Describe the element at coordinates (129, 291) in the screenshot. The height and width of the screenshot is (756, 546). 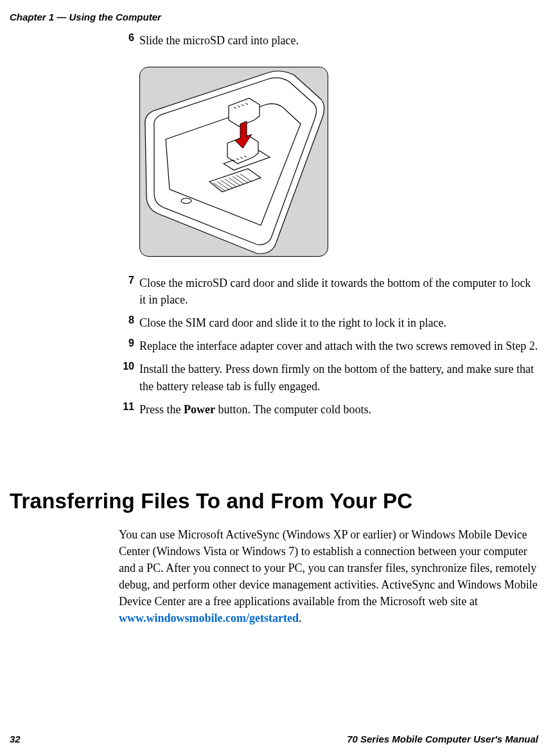
I see `step-number: 7` at that location.